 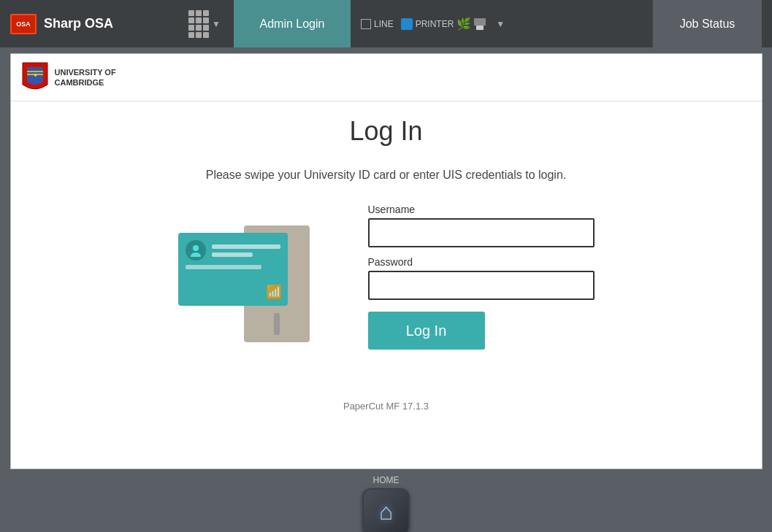 What do you see at coordinates (481, 277) in the screenshot?
I see `login-form: Username Password Log In` at bounding box center [481, 277].